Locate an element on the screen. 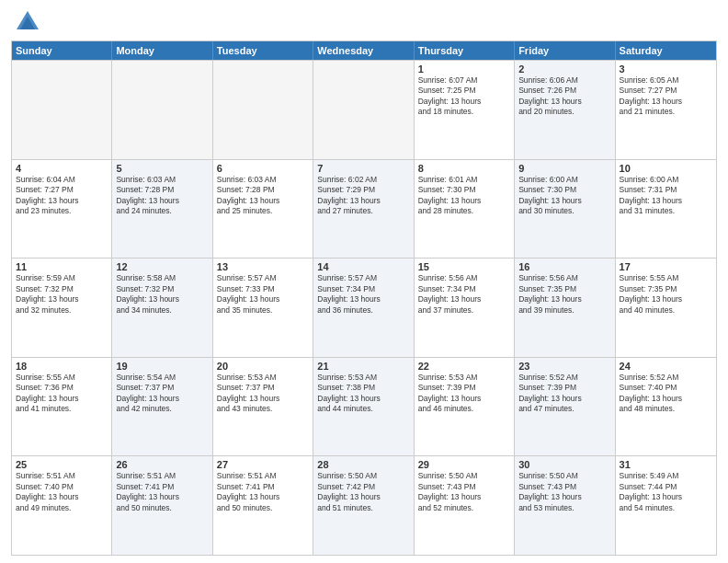 The image size is (728, 563). day-number: 20 is located at coordinates (263, 366).